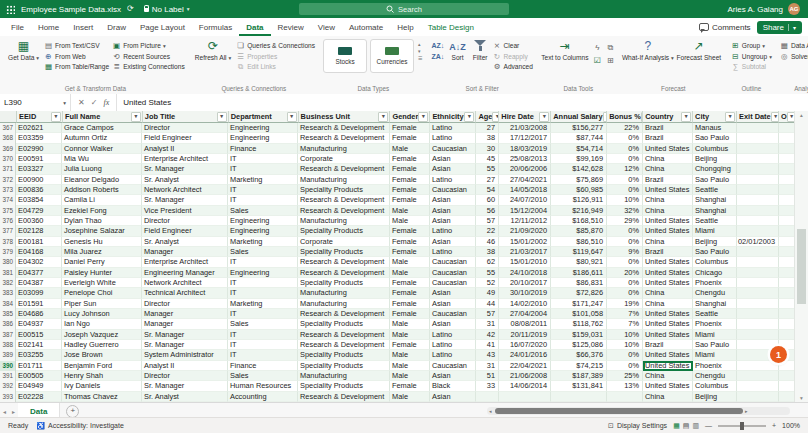 This screenshot has width=808, height=433. Describe the element at coordinates (14, 412) in the screenshot. I see `sheet-nav-next-icon: ▸` at that location.